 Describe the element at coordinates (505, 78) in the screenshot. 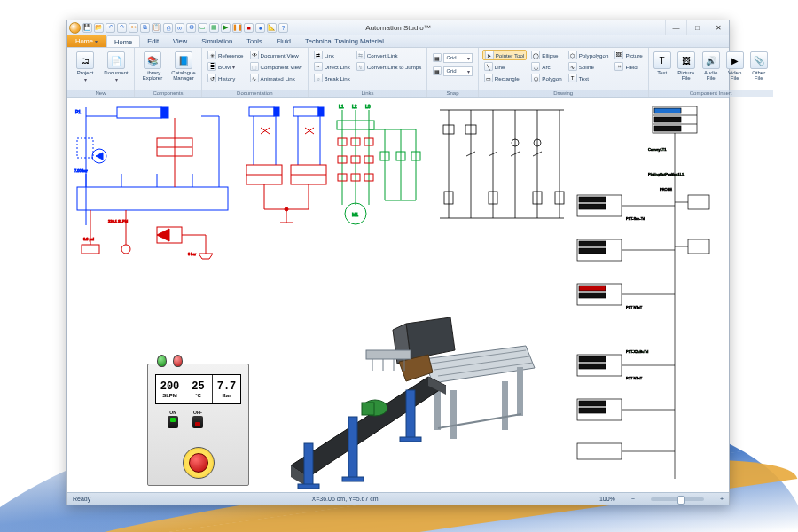

I see `rectangle-tool-button: ▭Rectangle` at that location.